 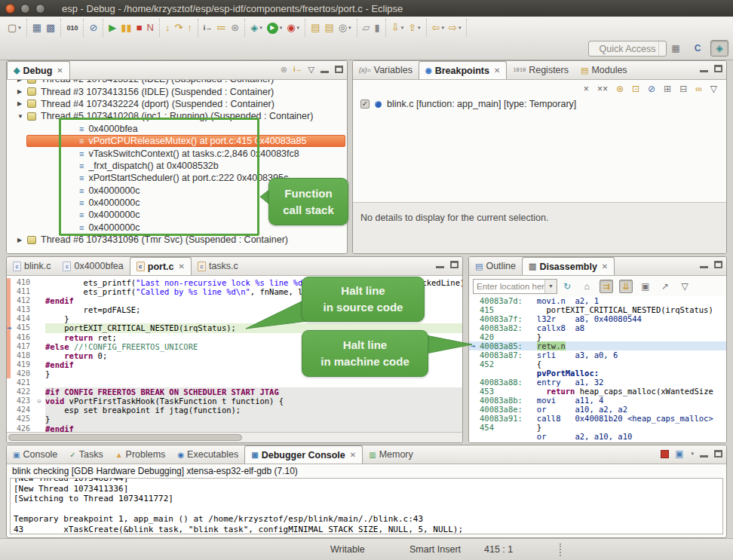 What do you see at coordinates (438, 28) in the screenshot?
I see `back-button: ⇦▾` at bounding box center [438, 28].